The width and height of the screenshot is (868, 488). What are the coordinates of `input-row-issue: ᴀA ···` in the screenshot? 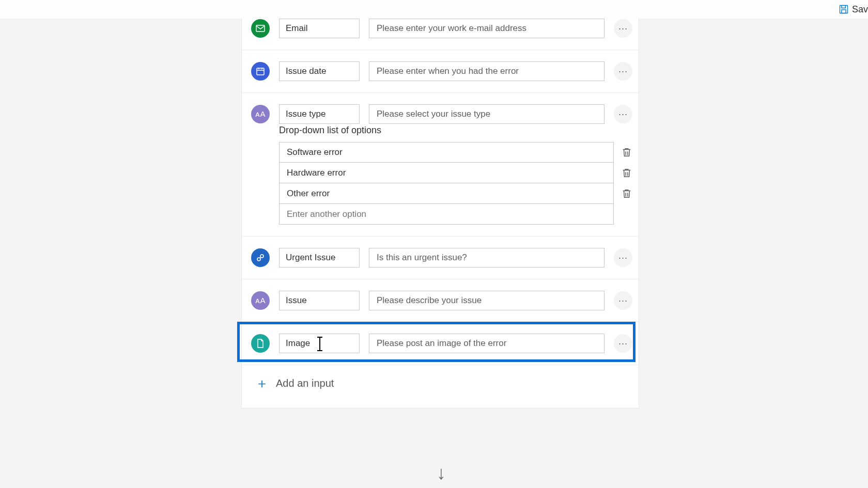 It's located at (440, 301).